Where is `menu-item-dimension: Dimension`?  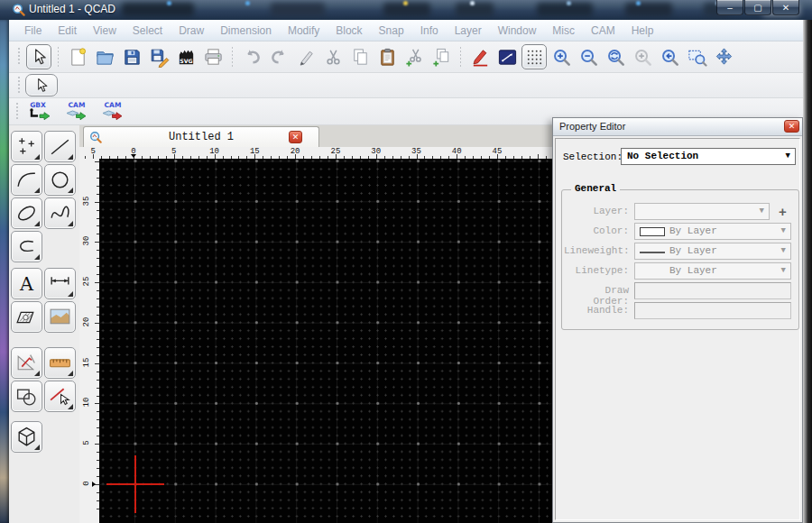
menu-item-dimension: Dimension is located at coordinates (245, 31).